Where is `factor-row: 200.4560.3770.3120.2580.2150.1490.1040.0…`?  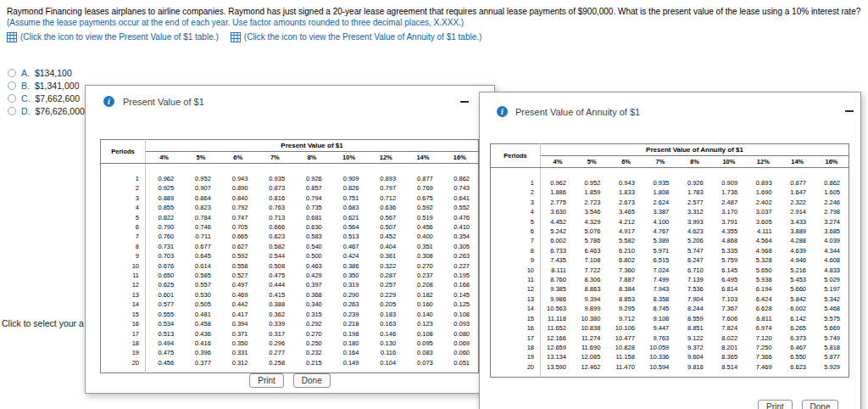
factor-row: 200.4560.3770.3120.2580.2150.1490.1040.0… is located at coordinates (290, 366).